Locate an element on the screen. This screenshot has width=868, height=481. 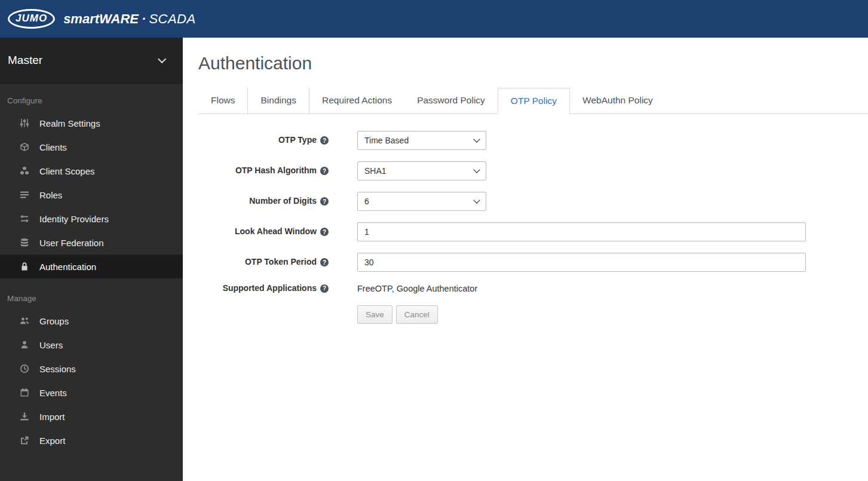
tab-required-actions: Required Actions is located at coordinates (357, 100).